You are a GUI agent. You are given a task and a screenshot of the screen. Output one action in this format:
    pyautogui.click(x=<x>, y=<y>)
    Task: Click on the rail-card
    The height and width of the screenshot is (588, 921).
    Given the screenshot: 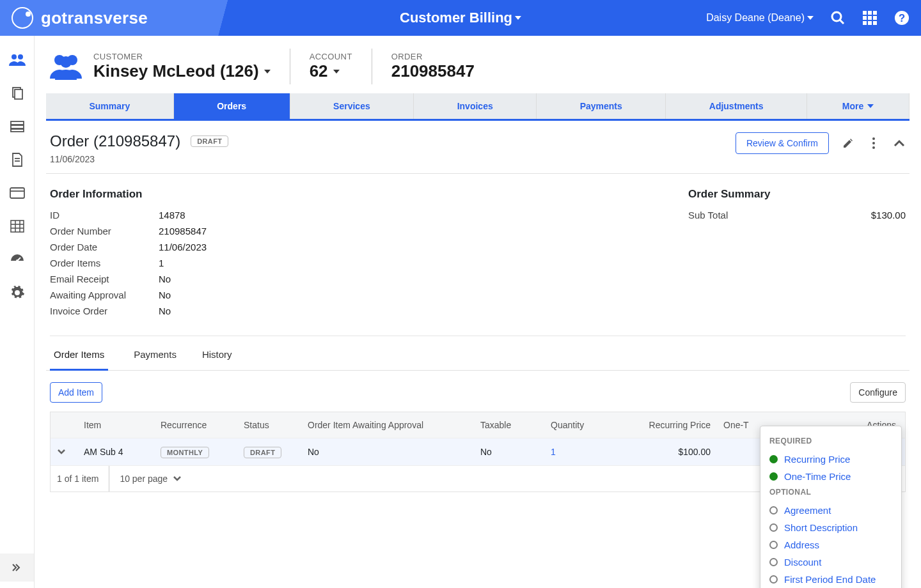 What is the action you would take?
    pyautogui.click(x=17, y=193)
    